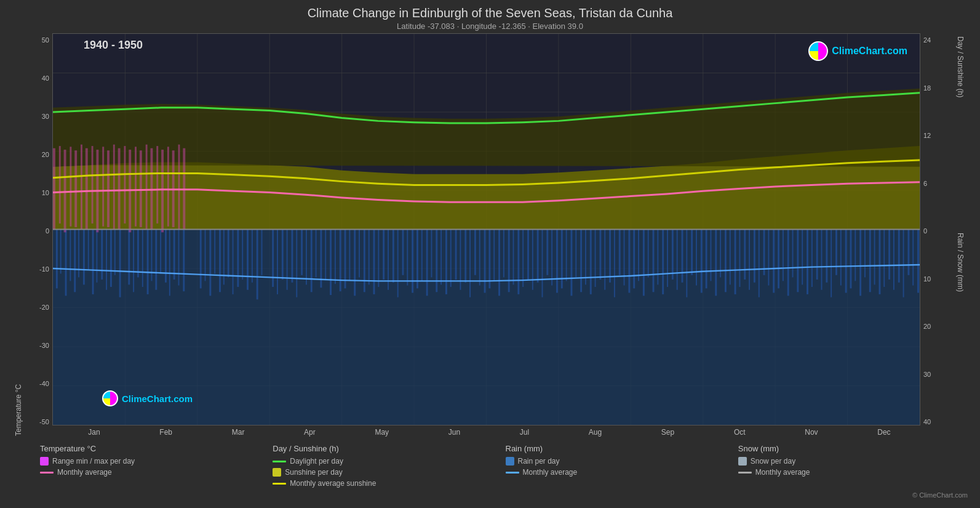  What do you see at coordinates (310, 432) in the screenshot?
I see `x-label-apr: Apr` at bounding box center [310, 432].